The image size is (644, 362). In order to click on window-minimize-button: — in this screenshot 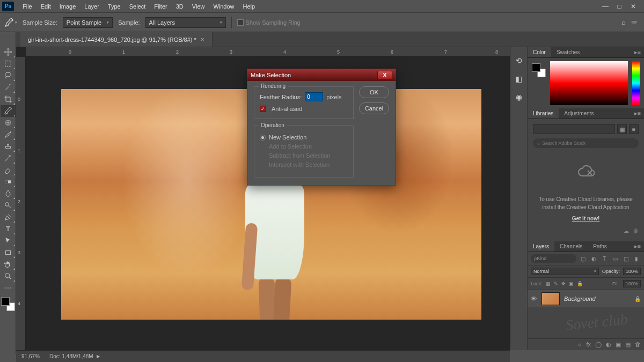, I will do `click(605, 6)`.